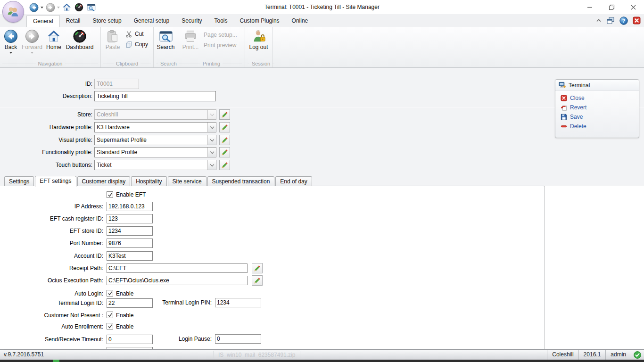 This screenshot has width=644, height=362. Describe the element at coordinates (597, 98) in the screenshot. I see `close-action: Close` at that location.